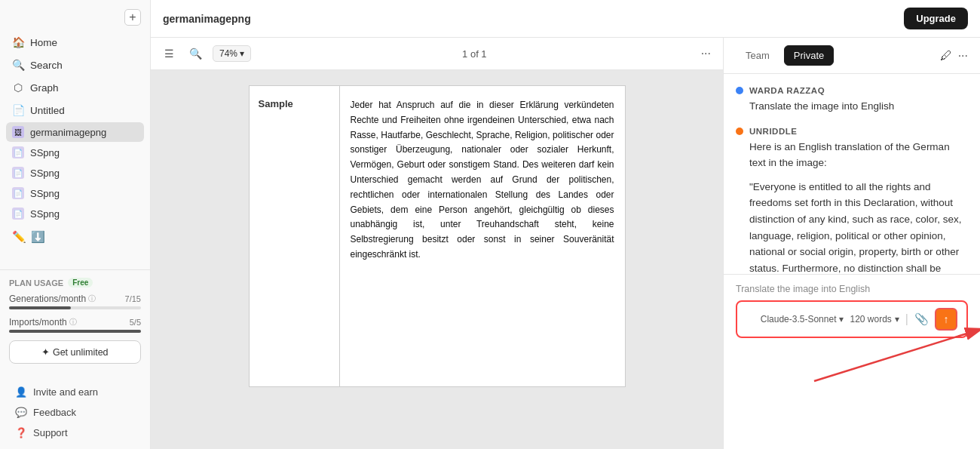 Image resolution: width=980 pixels, height=449 pixels. What do you see at coordinates (758, 56) in the screenshot?
I see `tab-team: Team` at bounding box center [758, 56].